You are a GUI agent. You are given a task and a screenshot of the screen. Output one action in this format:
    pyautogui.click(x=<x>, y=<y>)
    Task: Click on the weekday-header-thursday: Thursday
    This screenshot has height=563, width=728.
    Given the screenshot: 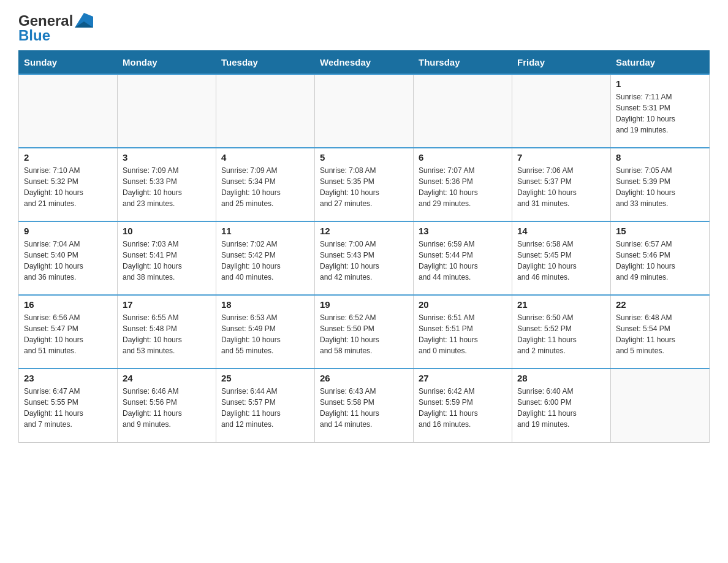 What is the action you would take?
    pyautogui.click(x=463, y=63)
    